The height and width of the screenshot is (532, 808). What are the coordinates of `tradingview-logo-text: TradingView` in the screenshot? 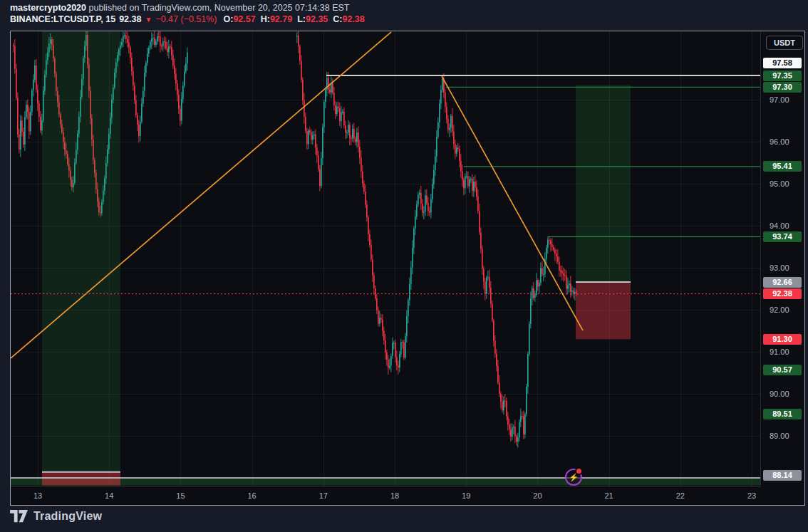 It's located at (68, 516).